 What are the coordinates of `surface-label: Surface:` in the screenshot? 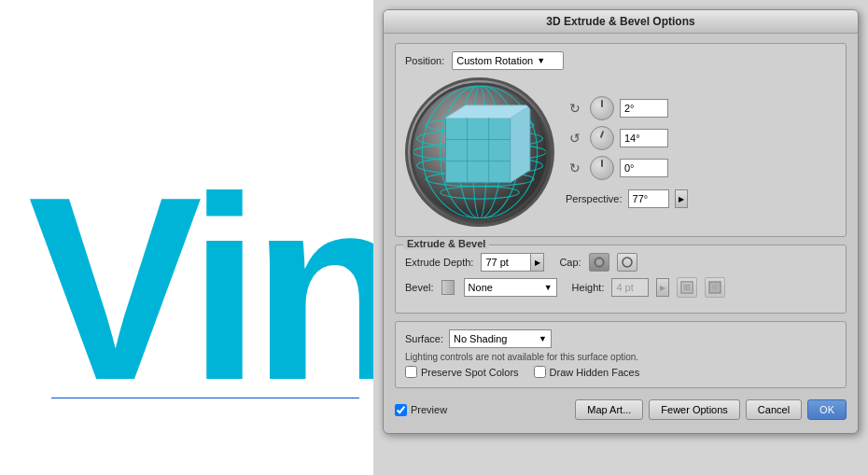 It's located at (424, 339).